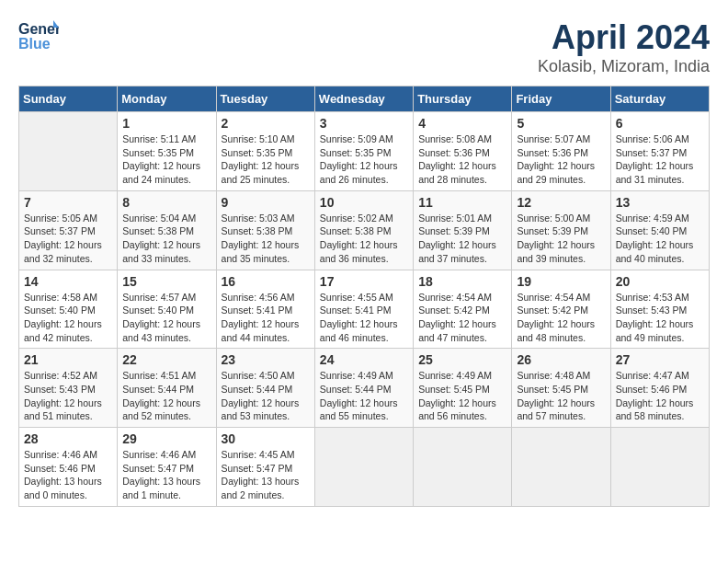 The image size is (728, 563). What do you see at coordinates (68, 467) in the screenshot?
I see `calendar-cell: 28Sunrise: 4:46 AM Sunset: 5:46 PM Dayli…` at bounding box center [68, 467].